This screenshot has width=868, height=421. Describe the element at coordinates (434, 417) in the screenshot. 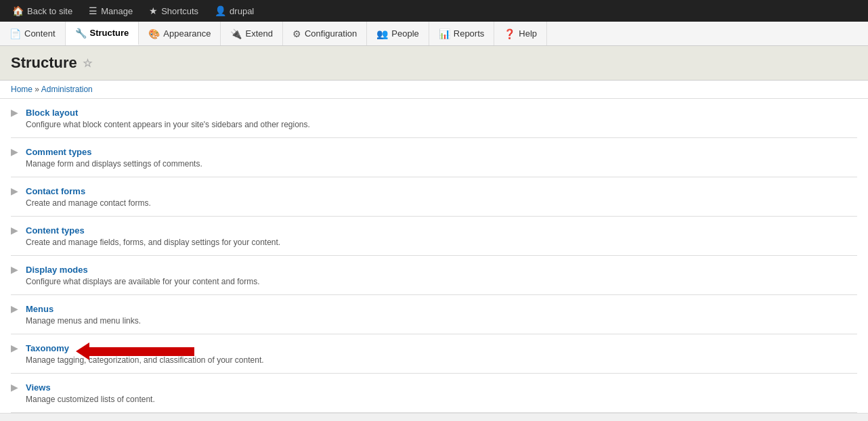

I see `scrollbar` at that location.